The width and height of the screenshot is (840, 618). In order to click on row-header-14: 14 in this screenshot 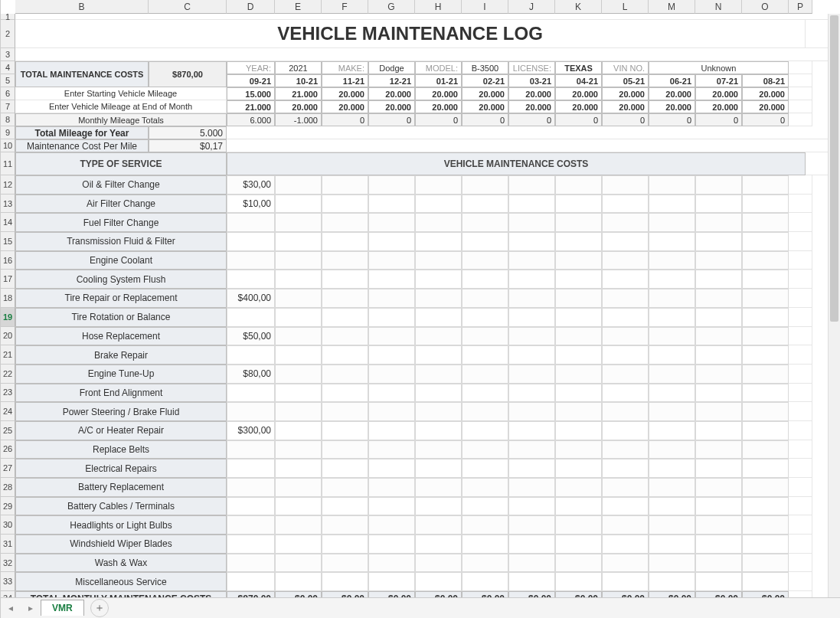, I will do `click(8, 222)`.